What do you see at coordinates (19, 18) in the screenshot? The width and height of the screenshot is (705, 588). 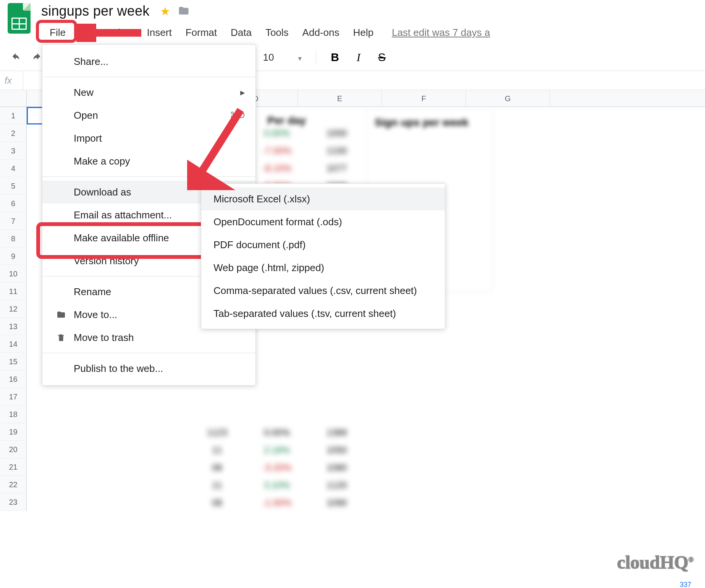 I see `sheets-logo` at bounding box center [19, 18].